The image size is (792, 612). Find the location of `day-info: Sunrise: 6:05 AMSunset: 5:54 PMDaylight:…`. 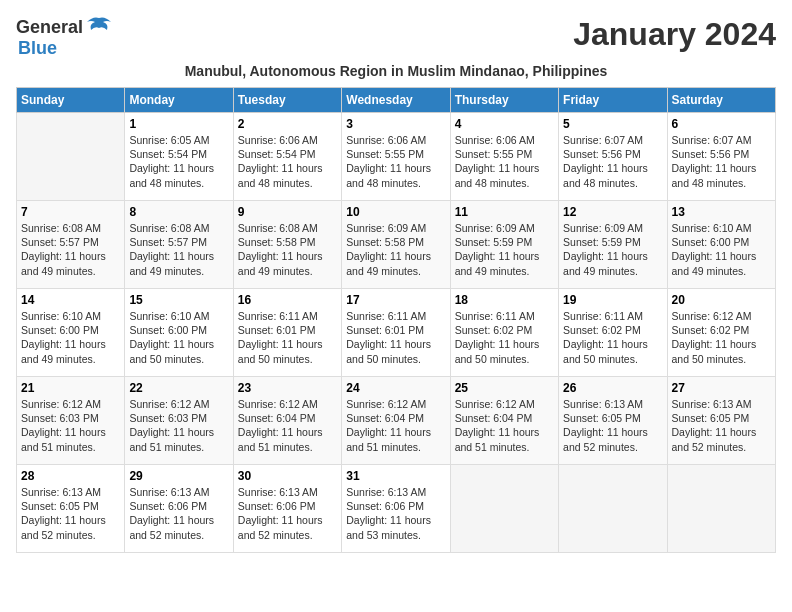

day-info: Sunrise: 6:05 AMSunset: 5:54 PMDaylight:… is located at coordinates (178, 162).